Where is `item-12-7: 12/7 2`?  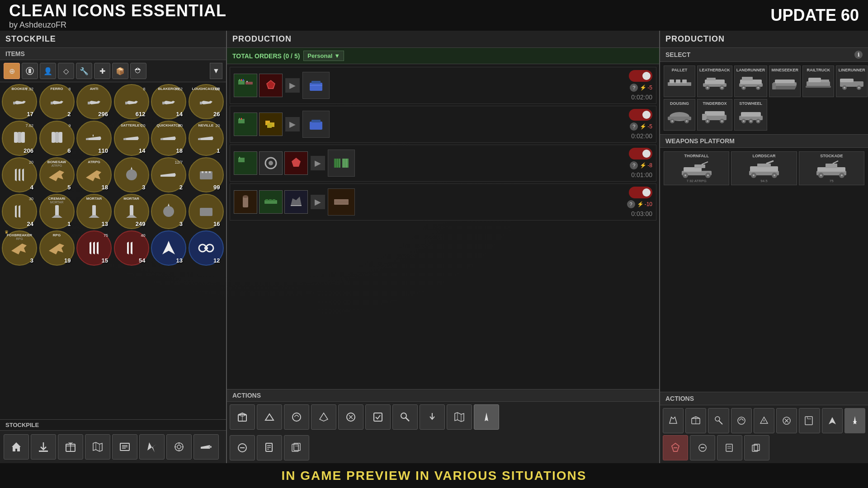 item-12-7: 12/7 2 is located at coordinates (169, 175).